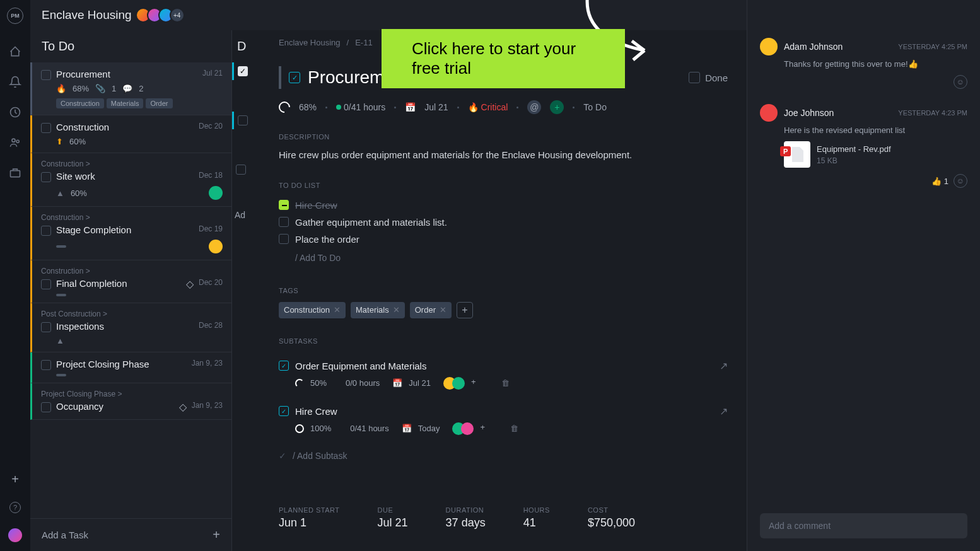 This screenshot has width=980, height=551. Describe the element at coordinates (61, 246) in the screenshot. I see `progress-bar-icon` at that location.